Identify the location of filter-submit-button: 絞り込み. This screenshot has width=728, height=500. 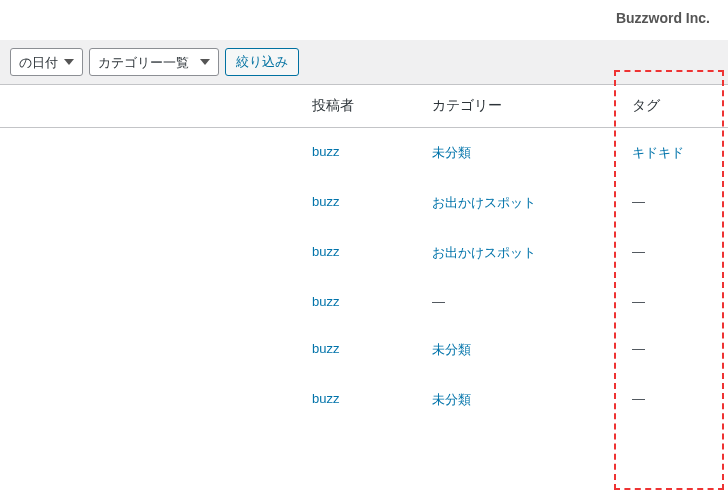
(262, 62).